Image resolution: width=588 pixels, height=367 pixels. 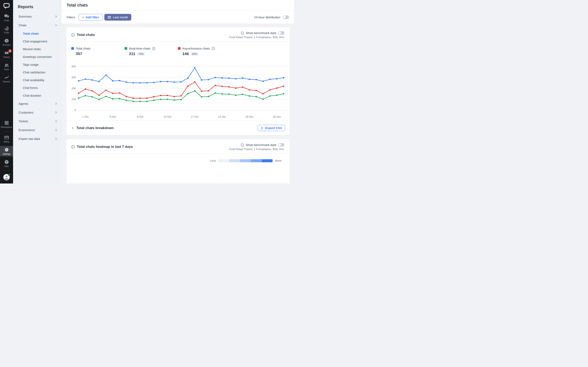 What do you see at coordinates (37, 130) in the screenshot?
I see `sidebar-item-ecommerce: Ecommerce` at bounding box center [37, 130].